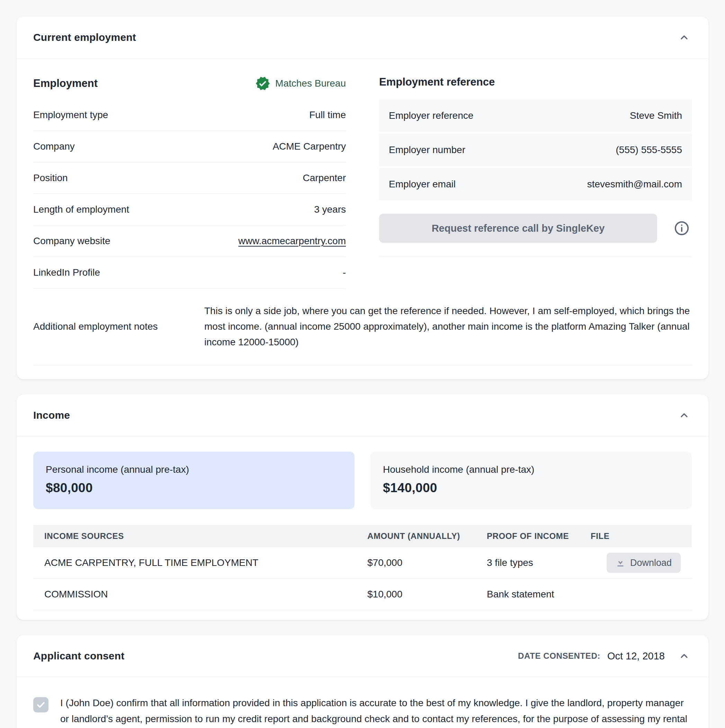 The image size is (725, 728). What do you see at coordinates (649, 150) in the screenshot?
I see `row-value: (555) 555-5555` at bounding box center [649, 150].